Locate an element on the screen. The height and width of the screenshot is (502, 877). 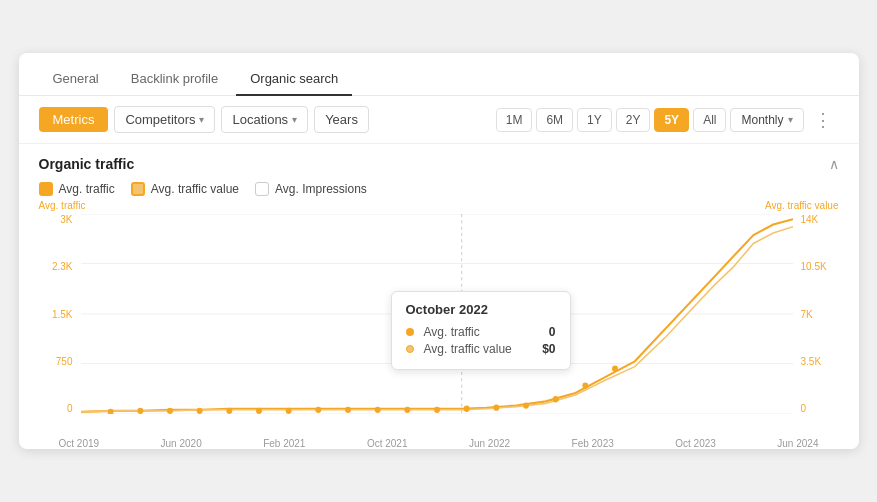
tab-backlink-profile: Backlink profile is located at coordinates (174, 80).